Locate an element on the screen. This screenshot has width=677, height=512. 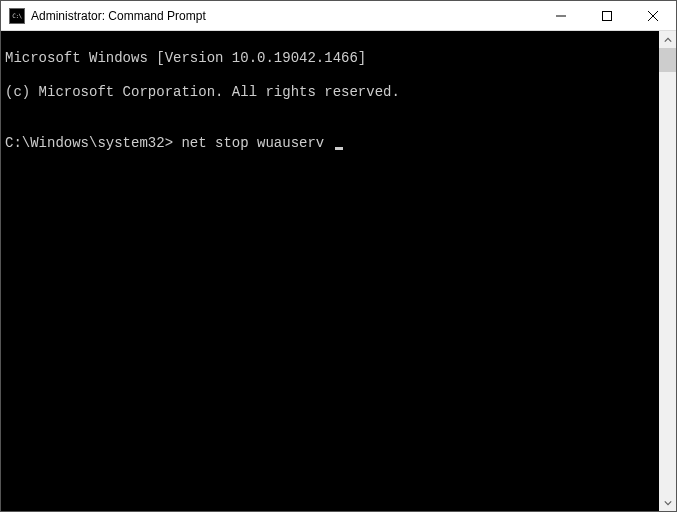
maximize-button is located at coordinates (607, 16).